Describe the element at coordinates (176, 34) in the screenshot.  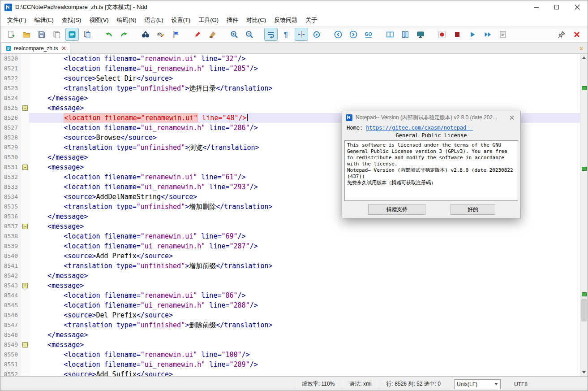
I see `bookmark-button` at that location.